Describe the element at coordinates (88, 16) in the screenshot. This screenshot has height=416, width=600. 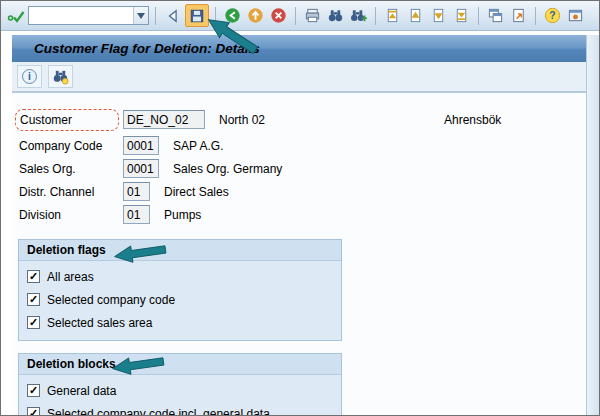
I see `command-field` at that location.